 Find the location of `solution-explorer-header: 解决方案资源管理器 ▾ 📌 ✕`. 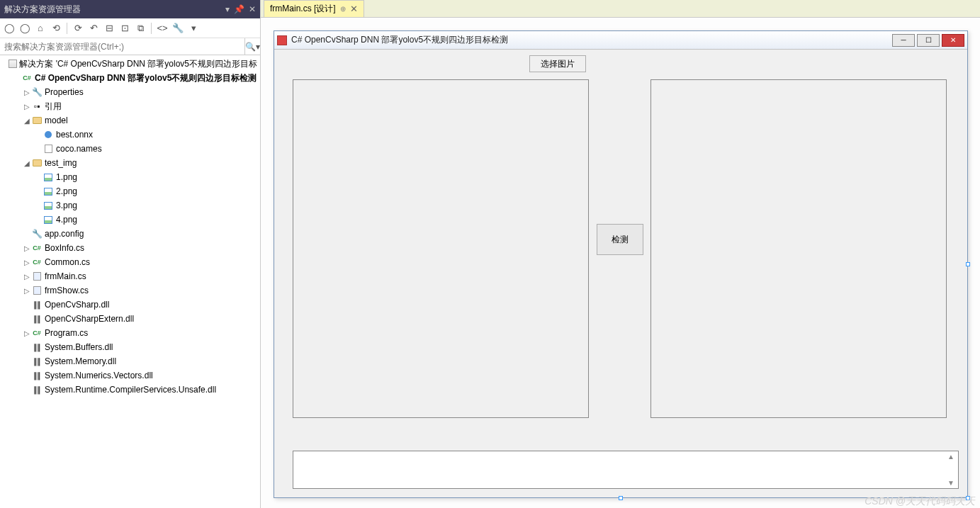

solution-explorer-header: 解决方案资源管理器 ▾ 📌 ✕ is located at coordinates (130, 9).